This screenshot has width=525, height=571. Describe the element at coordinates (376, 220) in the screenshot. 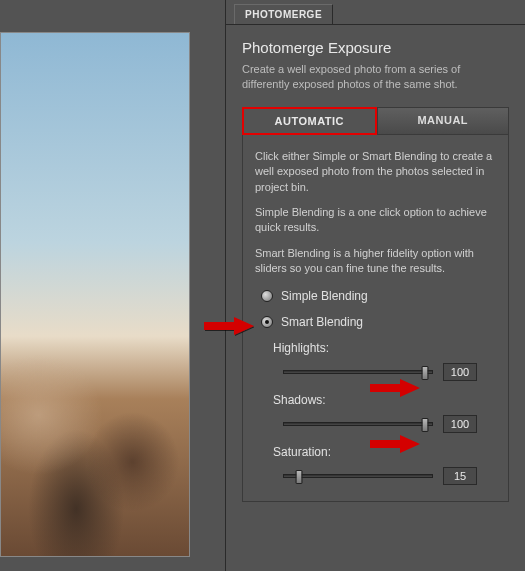

I see `intro-text-2: Simple Blending is a one click option to…` at that location.